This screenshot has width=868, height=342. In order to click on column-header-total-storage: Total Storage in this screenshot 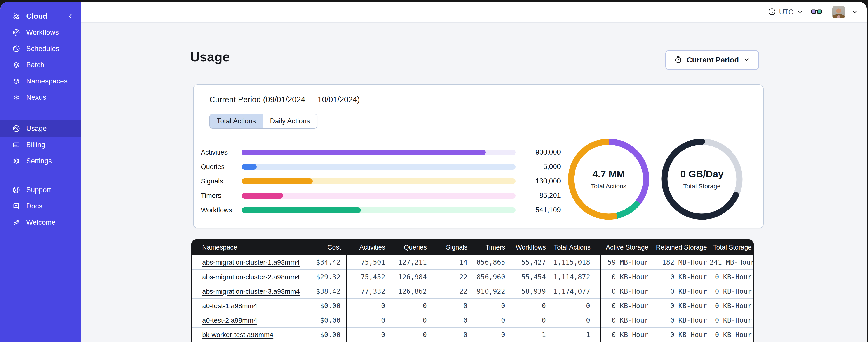, I will do `click(731, 247)`.